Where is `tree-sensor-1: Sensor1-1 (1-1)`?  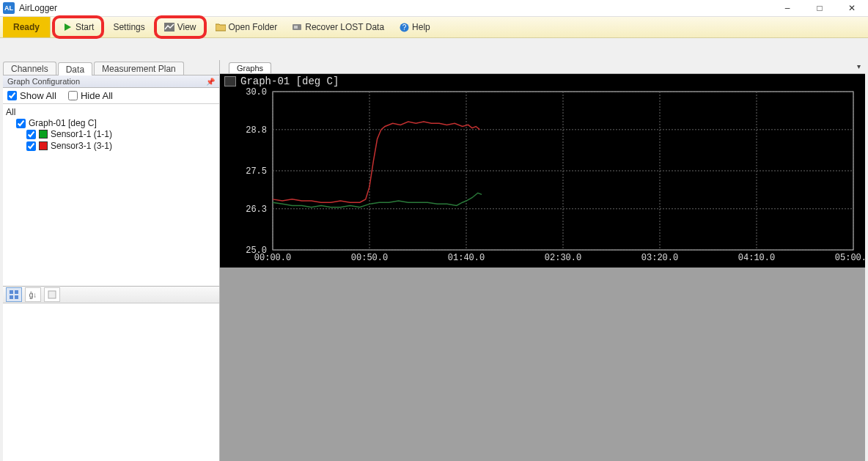 tree-sensor-1: Sensor1-1 (1-1) is located at coordinates (122, 134).